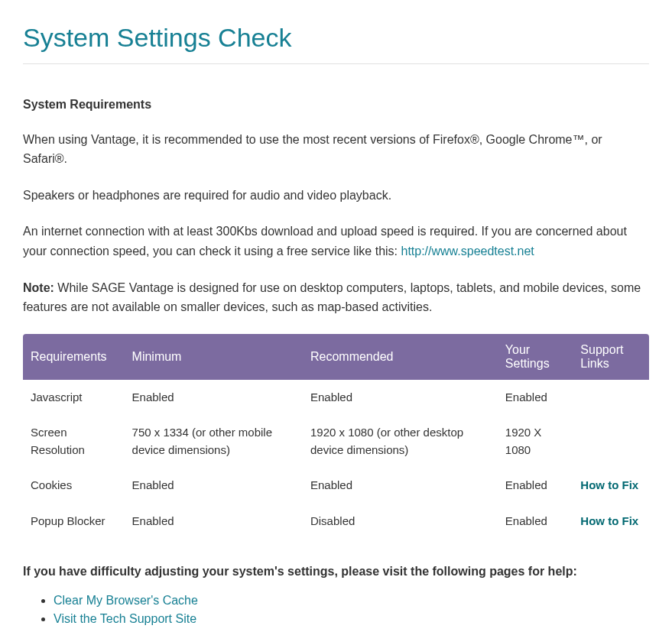 This screenshot has height=632, width=672. I want to click on cell-req: Cookies, so click(73, 486).